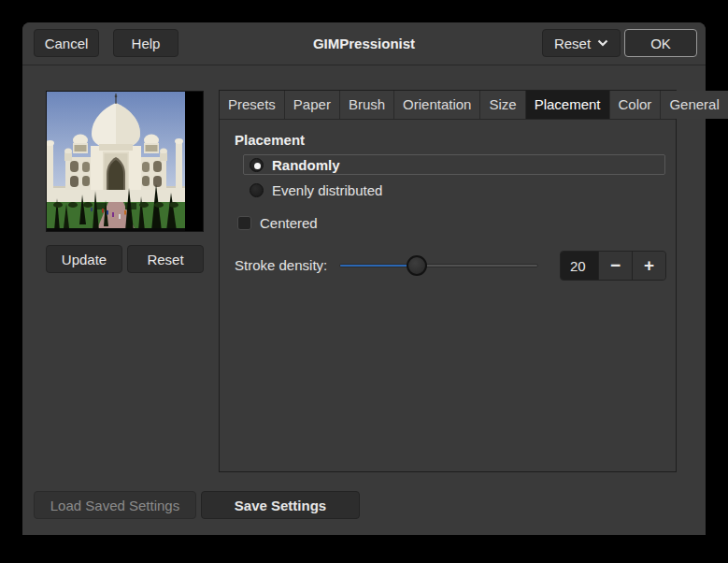  I want to click on stroke-density-input, so click(579, 266).